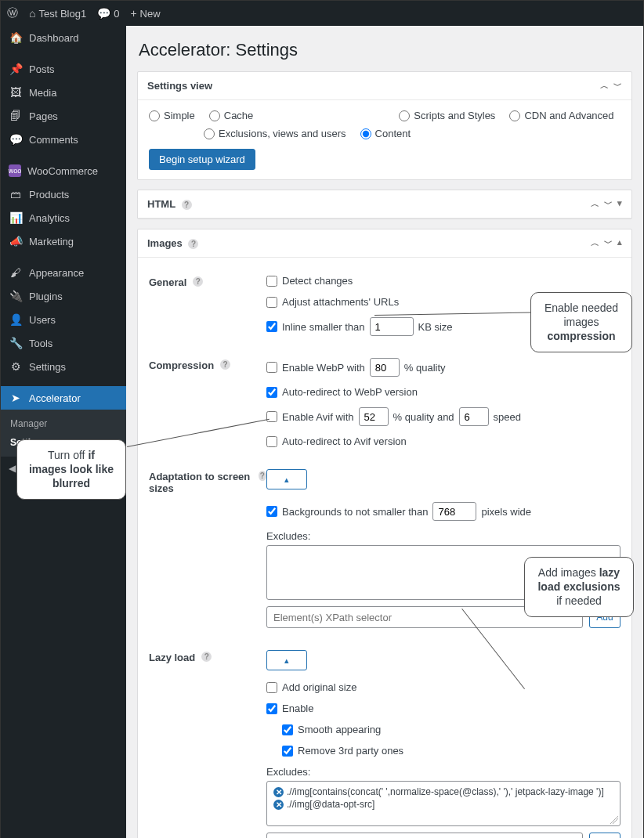 The width and height of the screenshot is (644, 838). Describe the element at coordinates (272, 511) in the screenshot. I see `chk-backgrounds-min` at that location.